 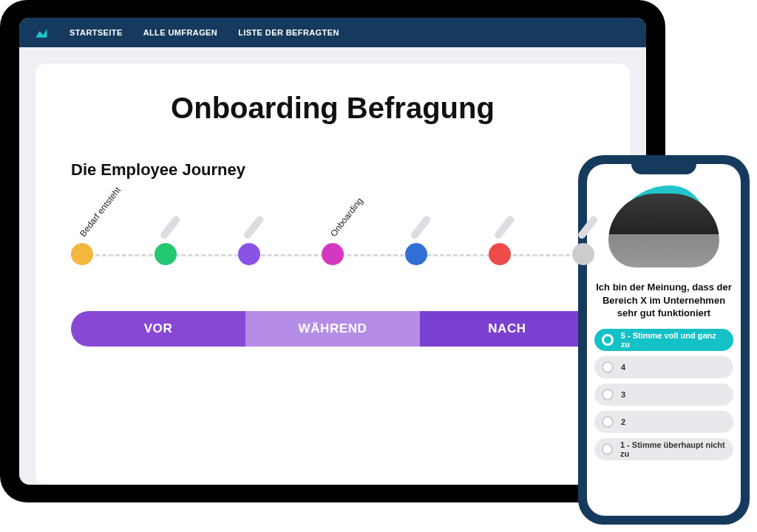 I want to click on phase-nach: NACH, so click(x=507, y=329).